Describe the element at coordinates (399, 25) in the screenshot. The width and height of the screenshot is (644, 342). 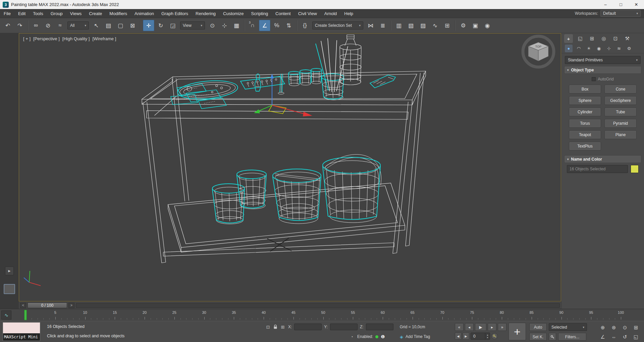
I see `toggle-scene-explorer-button: ▥` at that location.